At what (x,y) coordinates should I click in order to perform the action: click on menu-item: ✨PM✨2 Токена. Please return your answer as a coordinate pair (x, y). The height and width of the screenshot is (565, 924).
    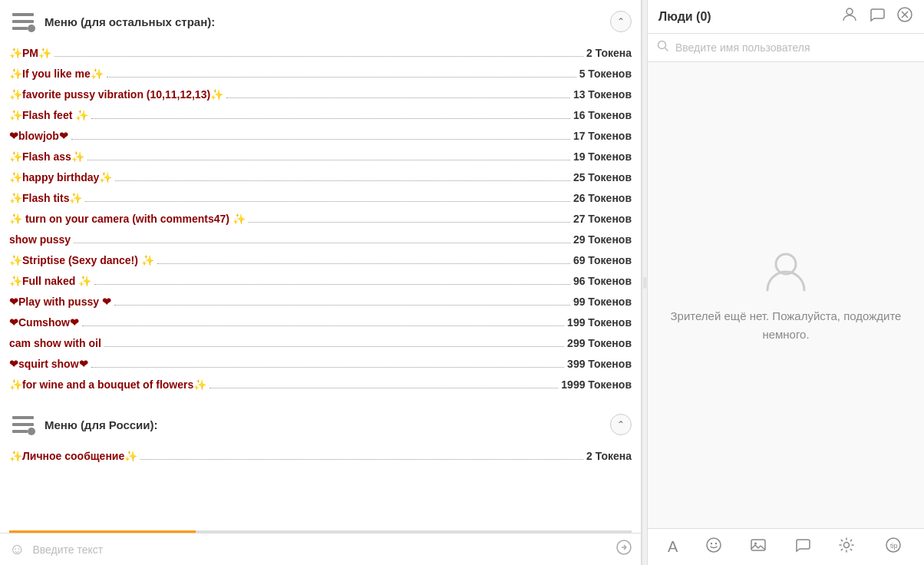
    Looking at the image, I should click on (321, 54).